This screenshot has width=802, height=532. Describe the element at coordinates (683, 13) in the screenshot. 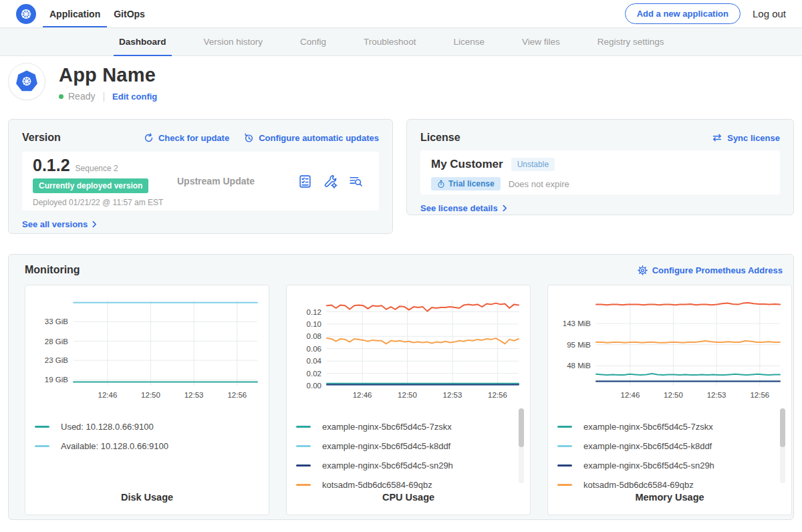

I see `add-application-button: Add a new application` at that location.